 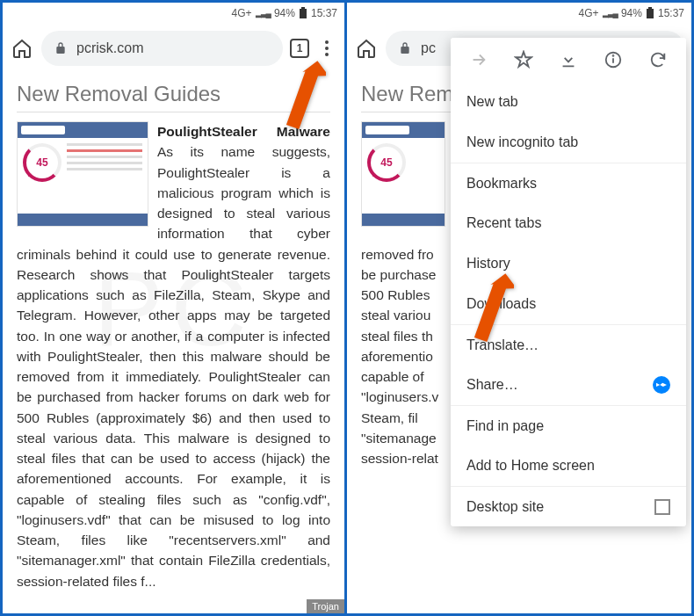 I want to click on download-icon, so click(x=568, y=60).